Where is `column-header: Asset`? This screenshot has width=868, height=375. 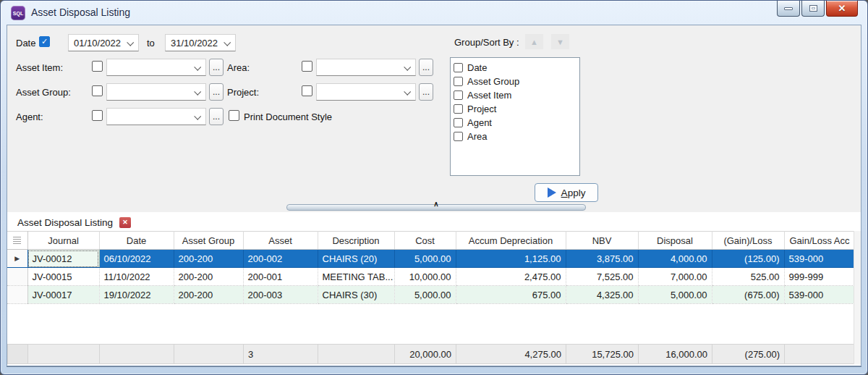 column-header: Asset is located at coordinates (281, 240).